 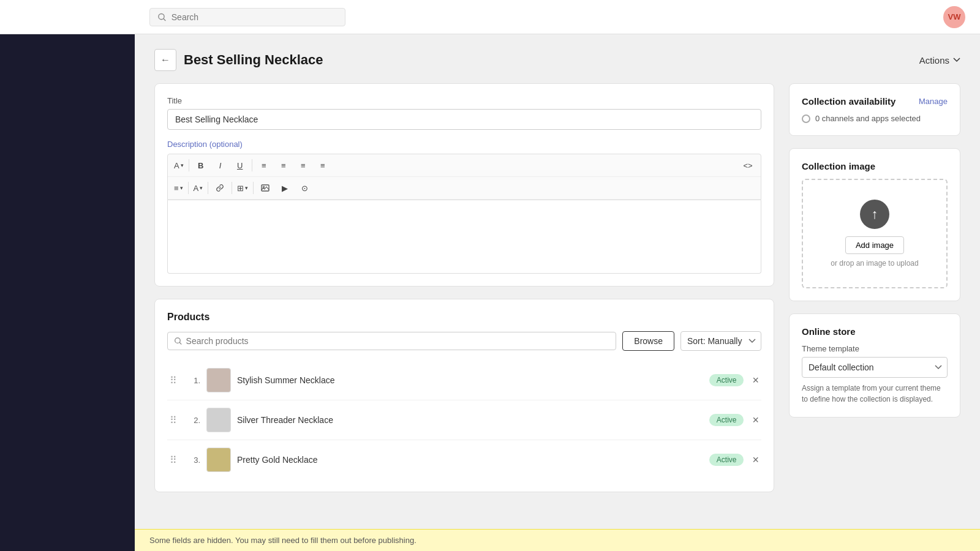 I want to click on bottom-bar-text: Some fields are hidden. You may still ne…, so click(x=283, y=540).